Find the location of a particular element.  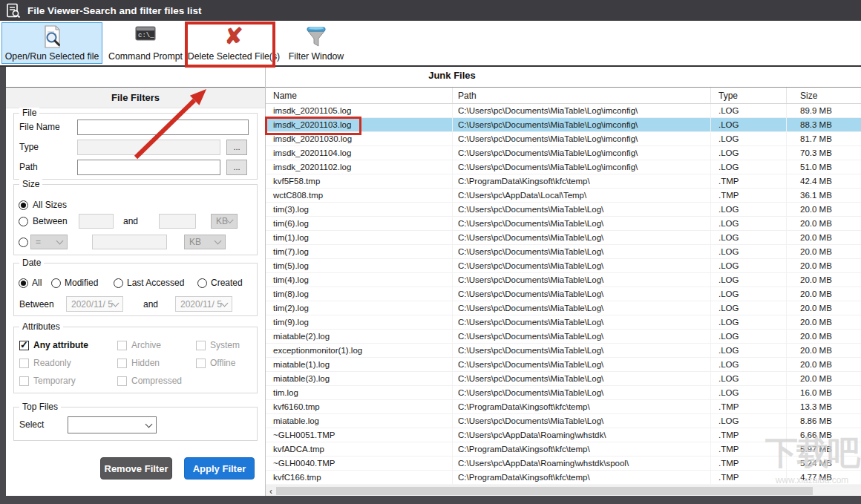

compressed-checkbox is located at coordinates (122, 382).